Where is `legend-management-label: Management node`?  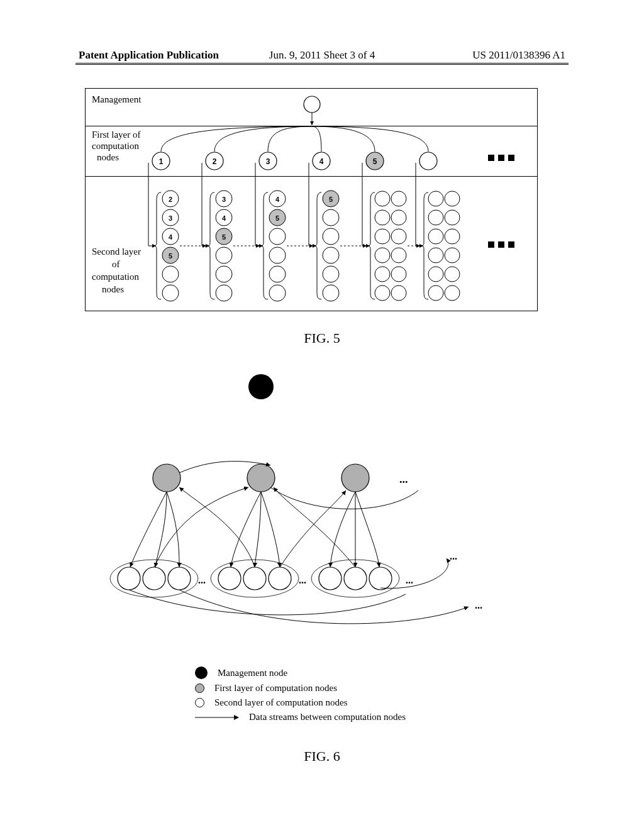
legend-management-label: Management node is located at coordinates (253, 673).